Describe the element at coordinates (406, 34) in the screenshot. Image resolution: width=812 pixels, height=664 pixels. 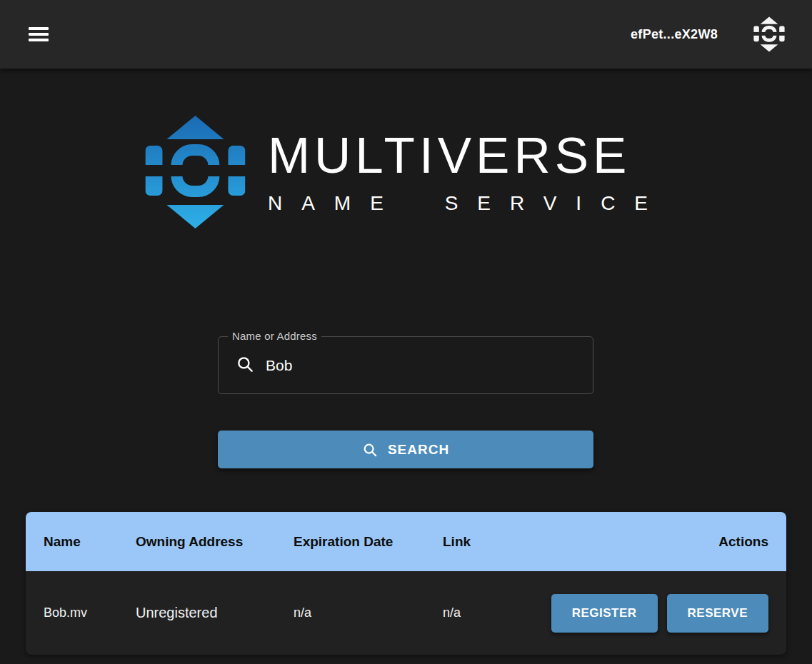
I see `app-bar: efPet...eX2W8` at that location.